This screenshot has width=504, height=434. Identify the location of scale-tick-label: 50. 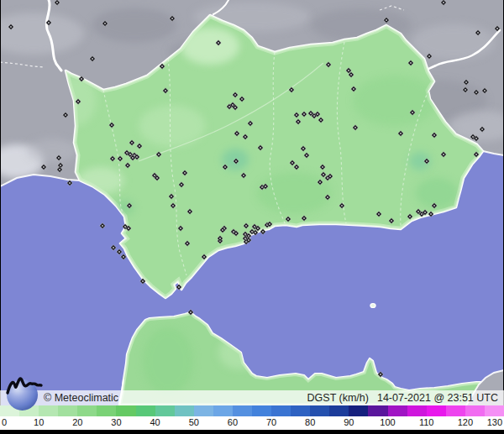
(194, 423).